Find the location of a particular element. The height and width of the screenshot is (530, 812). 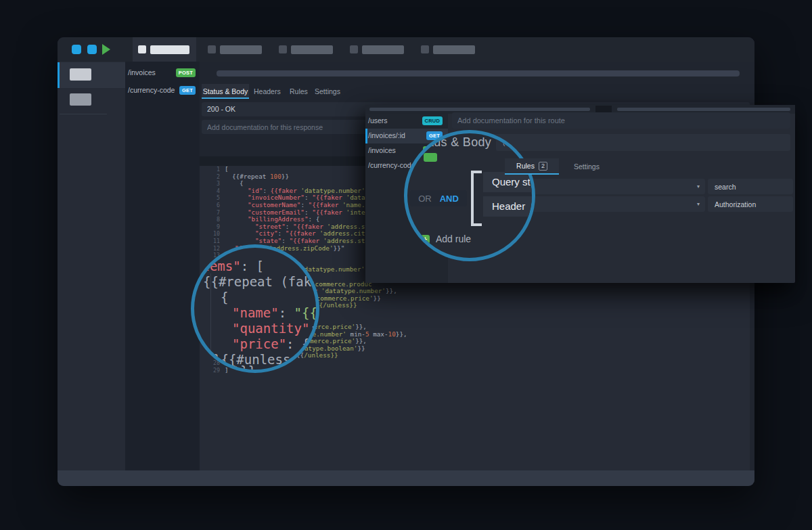

line-number: 8 is located at coordinates (212, 219).